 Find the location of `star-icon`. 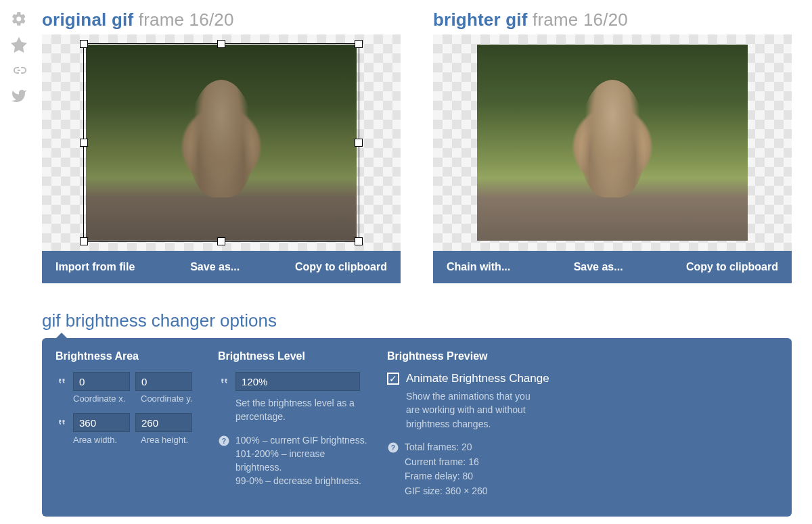

star-icon is located at coordinates (19, 45).